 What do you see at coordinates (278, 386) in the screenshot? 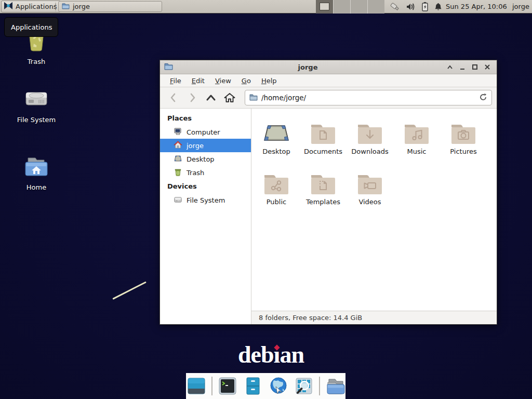
I see `web-browser-icon` at bounding box center [278, 386].